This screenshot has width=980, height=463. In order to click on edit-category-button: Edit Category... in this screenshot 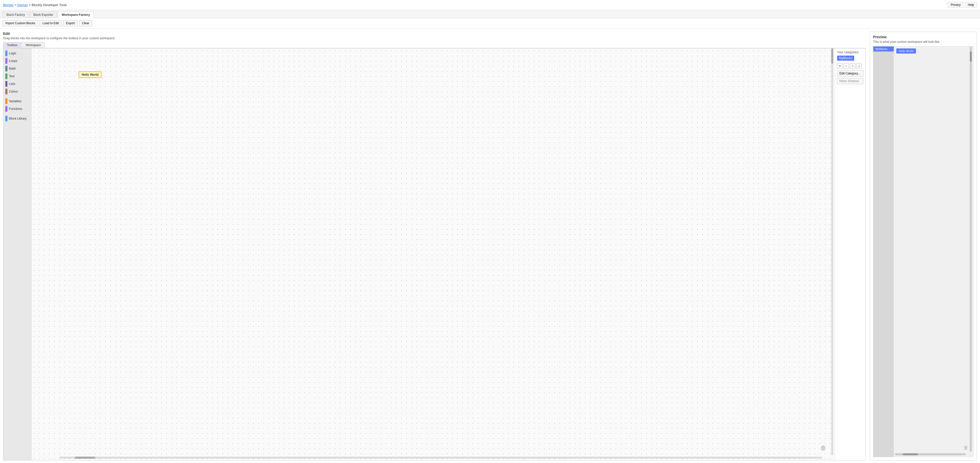, I will do `click(850, 73)`.